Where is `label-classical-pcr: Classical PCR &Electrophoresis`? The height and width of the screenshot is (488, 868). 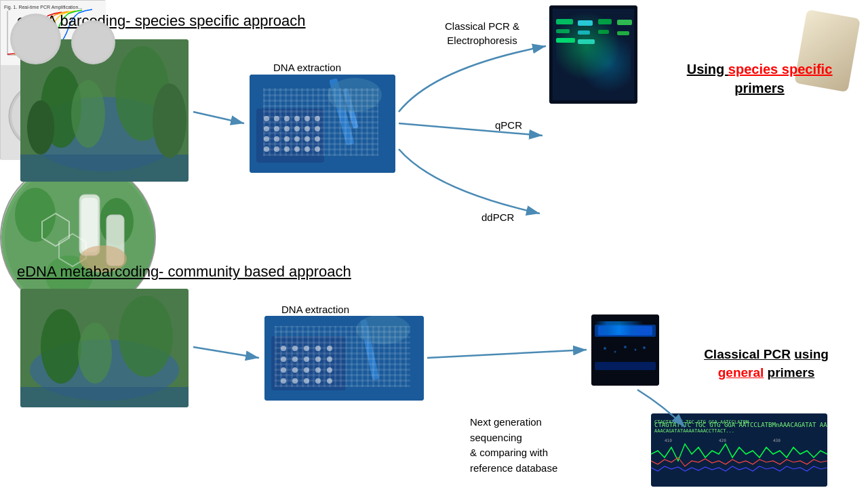
label-classical-pcr: Classical PCR &Electrophoresis is located at coordinates (482, 33).